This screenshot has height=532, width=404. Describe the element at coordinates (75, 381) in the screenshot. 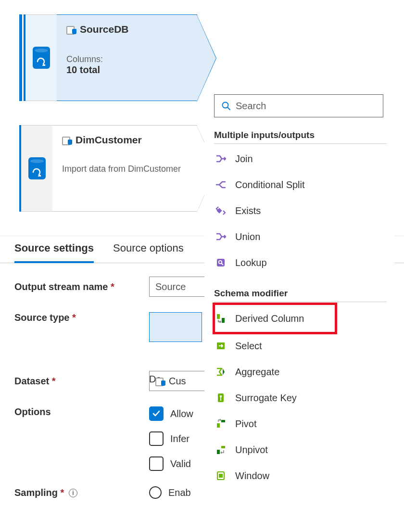

I see `dataset-label: Dataset *` at that location.